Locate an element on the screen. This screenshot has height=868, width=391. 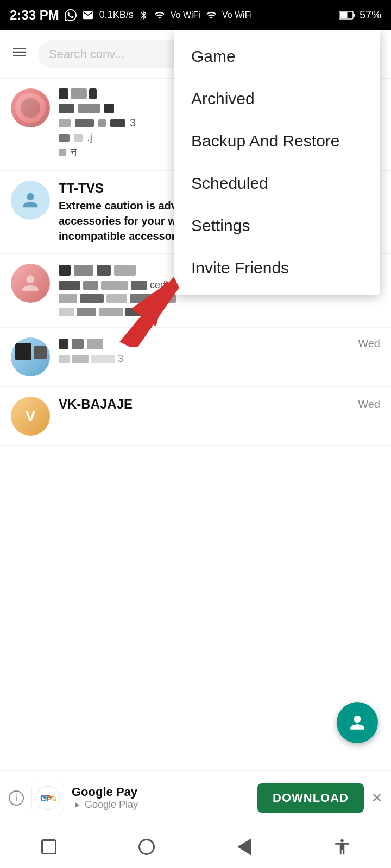
accessibility-icon is located at coordinates (342, 847).